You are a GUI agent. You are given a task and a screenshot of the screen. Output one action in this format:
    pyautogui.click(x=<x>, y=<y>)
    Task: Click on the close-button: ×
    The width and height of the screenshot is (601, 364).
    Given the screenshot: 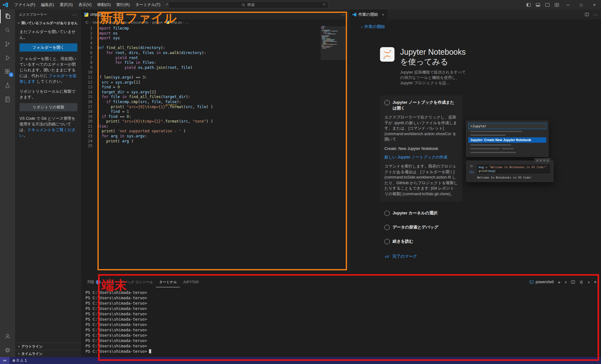 What is the action you would take?
    pyautogui.click(x=594, y=5)
    